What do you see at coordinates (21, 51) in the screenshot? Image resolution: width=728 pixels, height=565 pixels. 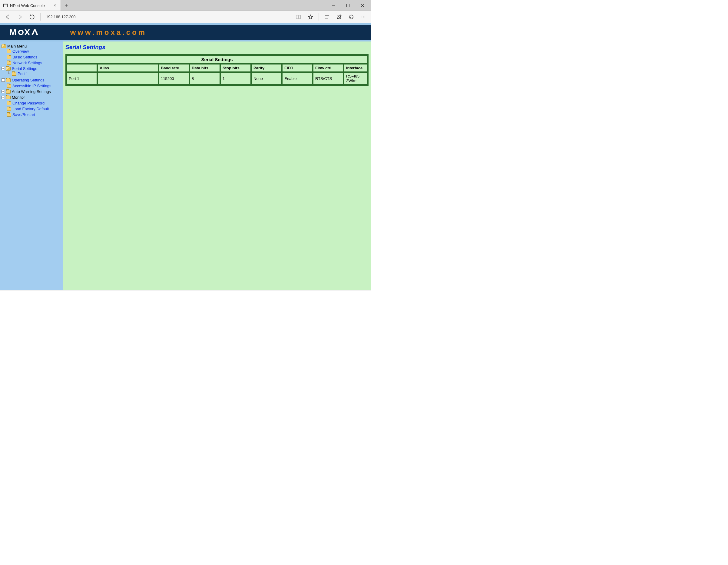 I see `sidebar-item-overview: Overview` at bounding box center [21, 51].